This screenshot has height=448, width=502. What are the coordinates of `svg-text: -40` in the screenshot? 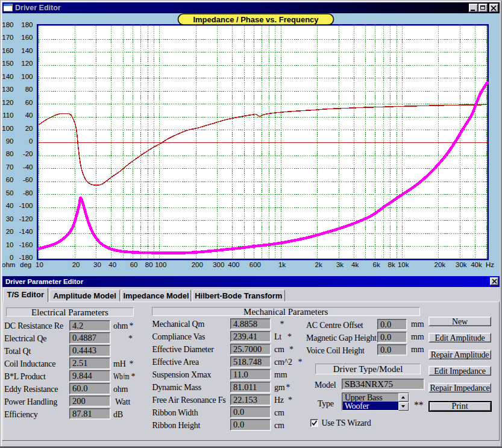 It's located at (28, 167).